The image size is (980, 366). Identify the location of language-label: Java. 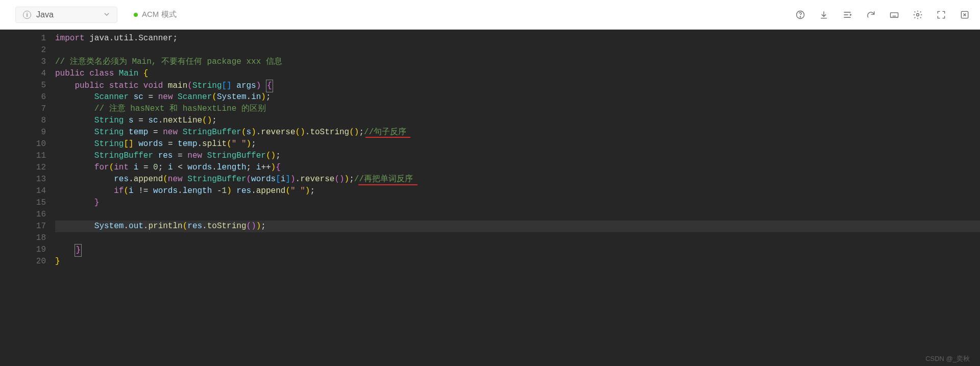
(45, 15).